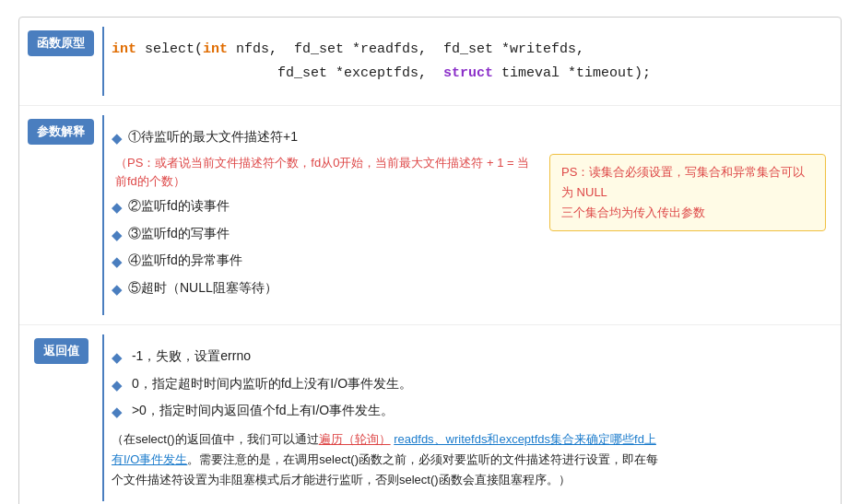 The width and height of the screenshot is (860, 504). What do you see at coordinates (179, 234) in the screenshot?
I see `param-text-3: ③监听fd的写事件` at bounding box center [179, 234].